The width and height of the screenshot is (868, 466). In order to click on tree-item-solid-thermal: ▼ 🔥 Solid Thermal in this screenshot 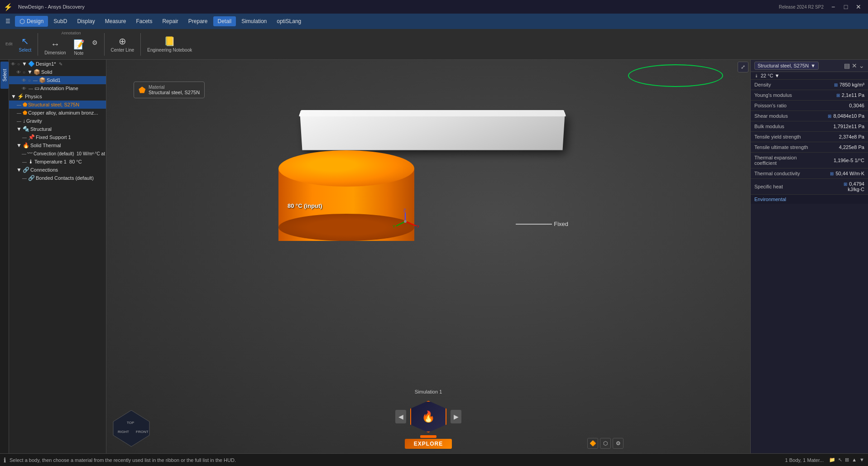, I will do `click(58, 145)`.